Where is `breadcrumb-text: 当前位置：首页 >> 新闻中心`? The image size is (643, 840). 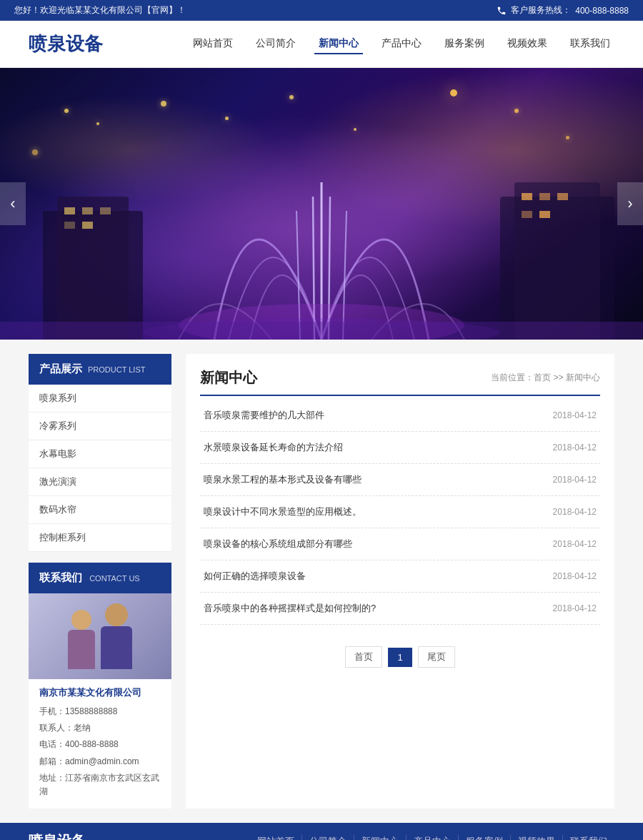
breadcrumb-text: 当前位置：首页 >> 新闻中心 is located at coordinates (546, 377).